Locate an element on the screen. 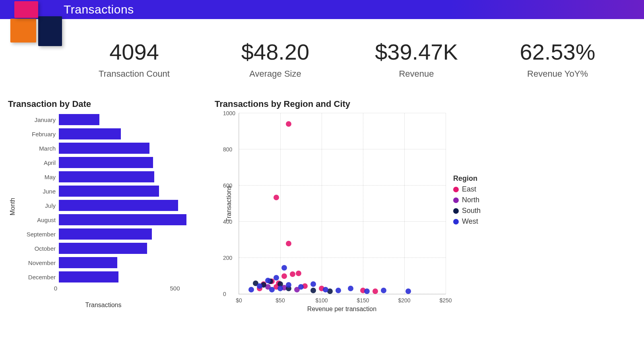 The width and height of the screenshot is (644, 356). scatter-x-tick: $100 is located at coordinates (321, 300).